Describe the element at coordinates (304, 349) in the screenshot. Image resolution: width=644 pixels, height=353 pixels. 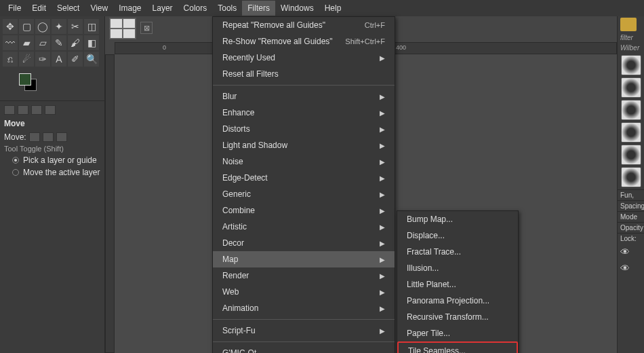
I see `menu-item-g-mic-qt: G'MIC-Qt...` at that location.